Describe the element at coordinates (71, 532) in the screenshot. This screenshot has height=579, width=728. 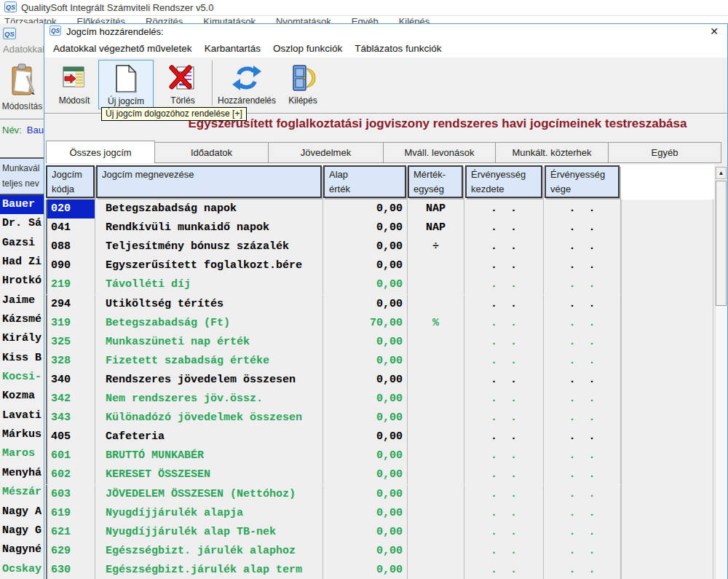
I see `cell-code: 621` at that location.